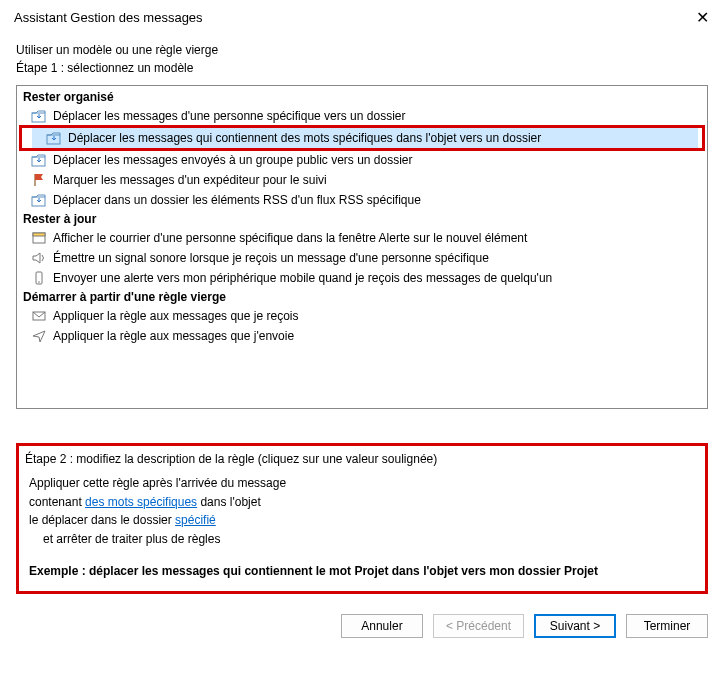 This screenshot has width=724, height=694. Describe the element at coordinates (39, 180) in the screenshot. I see `flag-icon` at that location.